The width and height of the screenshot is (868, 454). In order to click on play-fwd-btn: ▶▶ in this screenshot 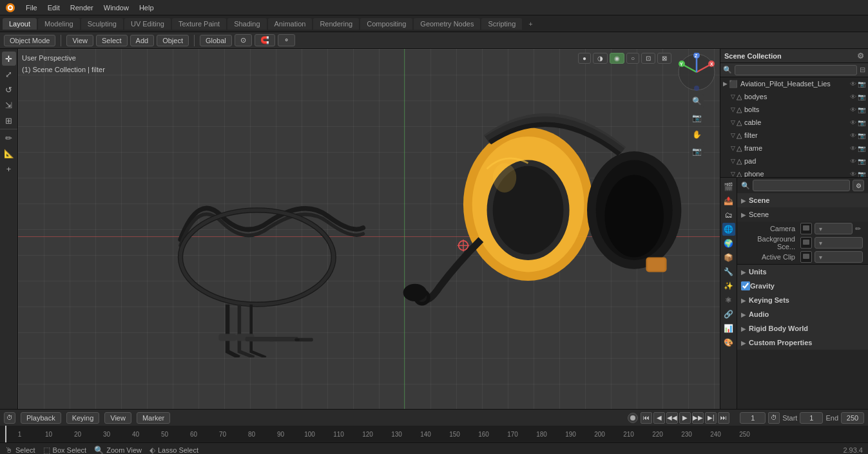, I will do `click(698, 418)`.